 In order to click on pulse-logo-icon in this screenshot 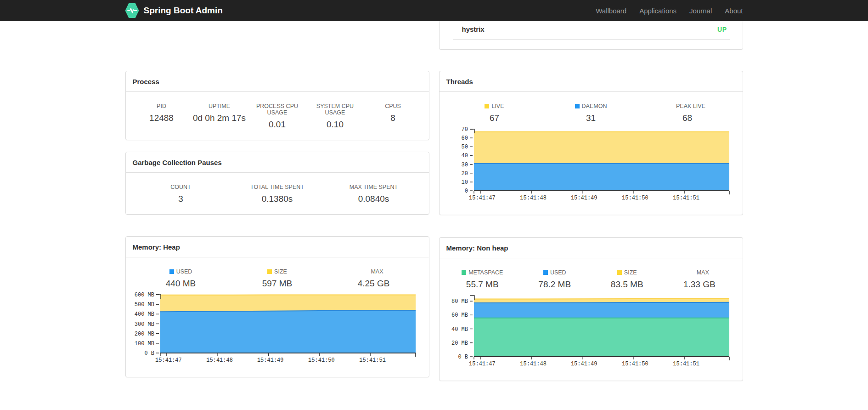, I will do `click(132, 11)`.